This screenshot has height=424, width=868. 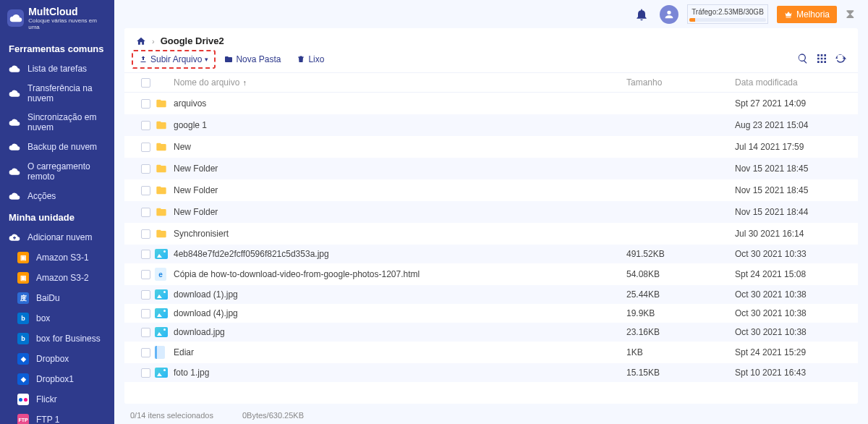 I want to click on table-row: Ediar1KBSpt 24 2021 15:29, so click(x=491, y=352).